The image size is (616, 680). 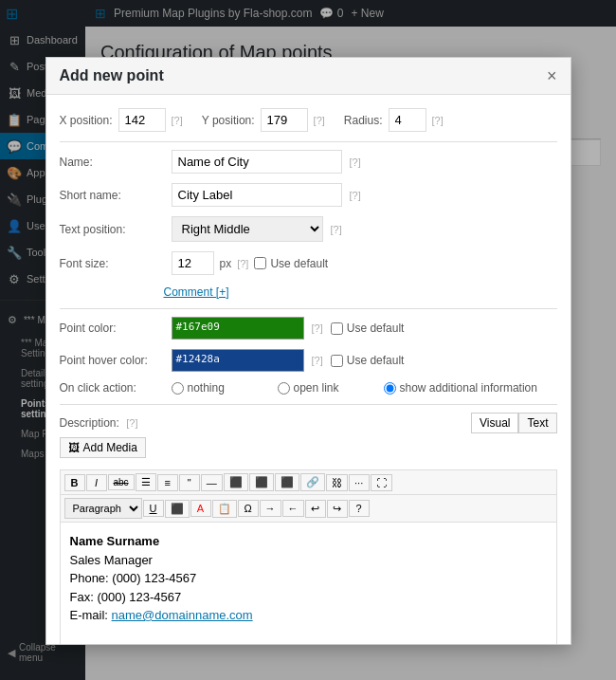 I want to click on hover-use-default-label: Use default, so click(x=378, y=360).